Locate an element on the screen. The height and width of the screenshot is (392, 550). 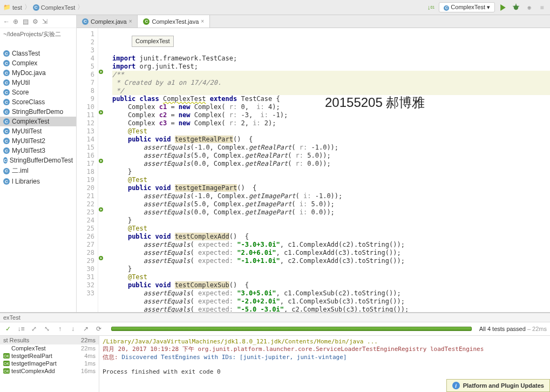
sort-icon: ↓≡ is located at coordinates (21, 329).